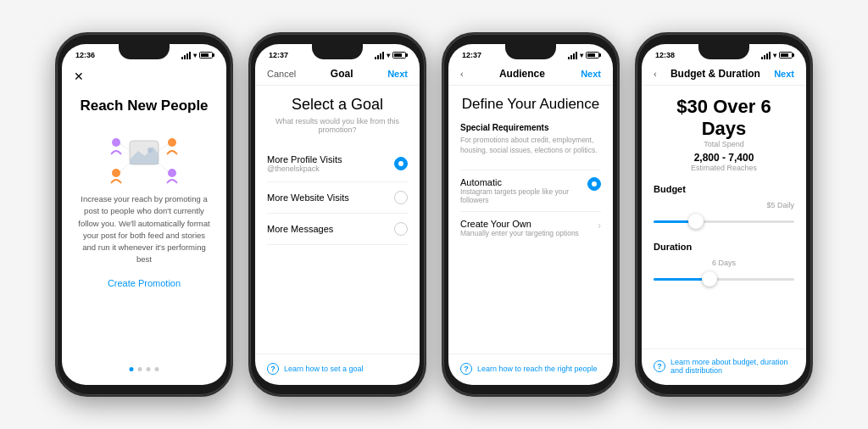 This screenshot has width=868, height=429. What do you see at coordinates (659, 366) in the screenshot?
I see `help-icon-4: ?` at bounding box center [659, 366].